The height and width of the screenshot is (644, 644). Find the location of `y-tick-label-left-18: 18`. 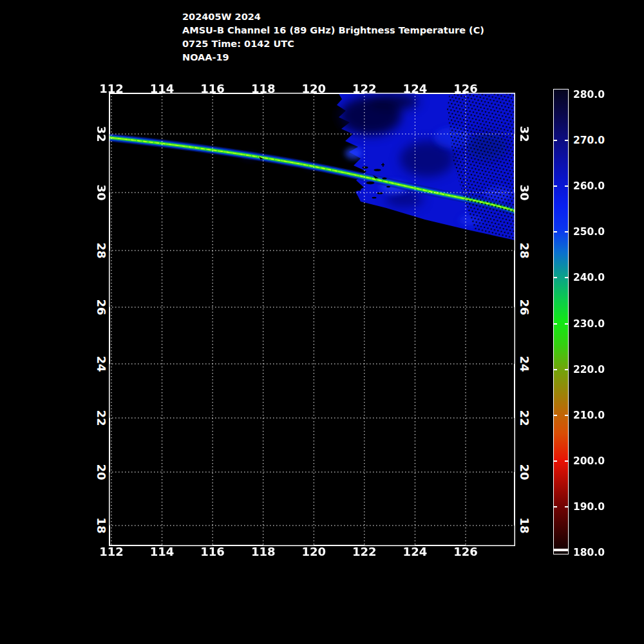

y-tick-label-left-18: 18 is located at coordinates (102, 526).